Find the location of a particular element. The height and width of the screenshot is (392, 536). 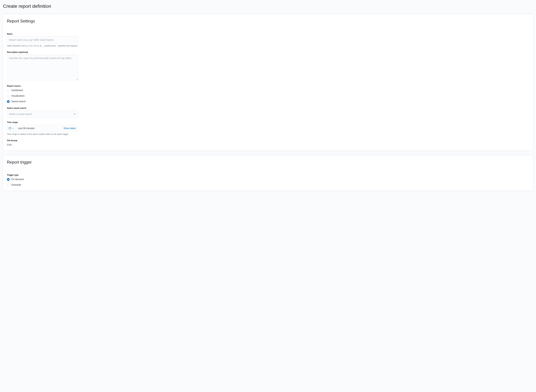

report-source-label: Report source is located at coordinates (268, 86).